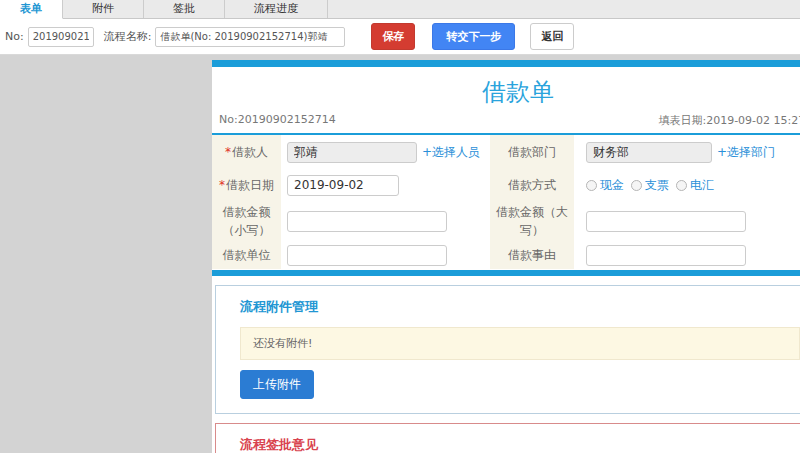 The height and width of the screenshot is (453, 800). What do you see at coordinates (746, 152) in the screenshot?
I see `select-department-link: +选择部门` at bounding box center [746, 152].